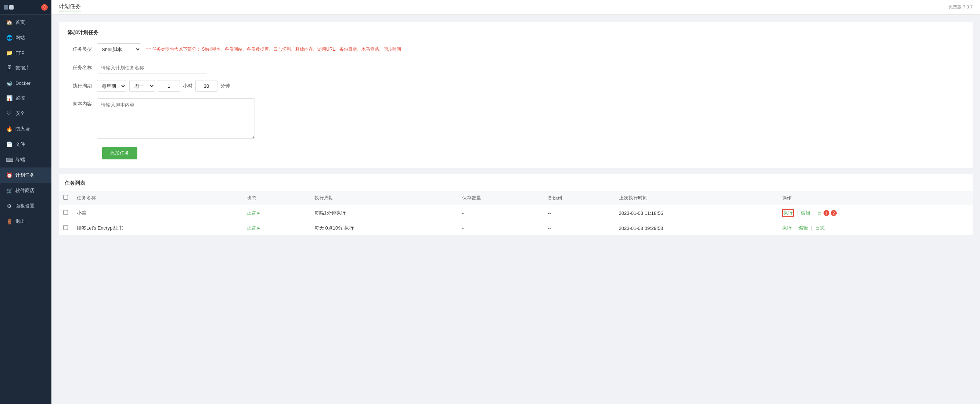  I want to click on table-row: 小美 正常 ▶ 每隔1分钟执行 - -- 2023-01-03 11:18:56, so click(516, 213).